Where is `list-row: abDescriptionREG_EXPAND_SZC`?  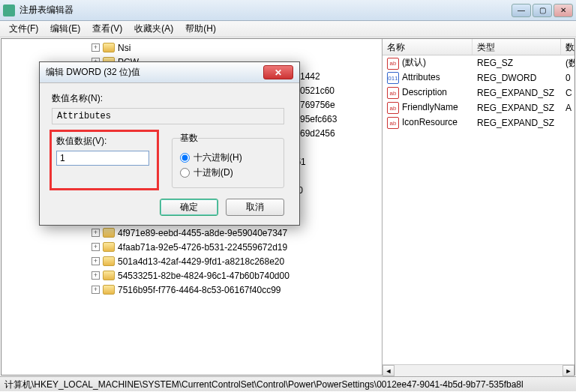
list-row: abDescriptionREG_EXPAND_SZC is located at coordinates (478, 93).